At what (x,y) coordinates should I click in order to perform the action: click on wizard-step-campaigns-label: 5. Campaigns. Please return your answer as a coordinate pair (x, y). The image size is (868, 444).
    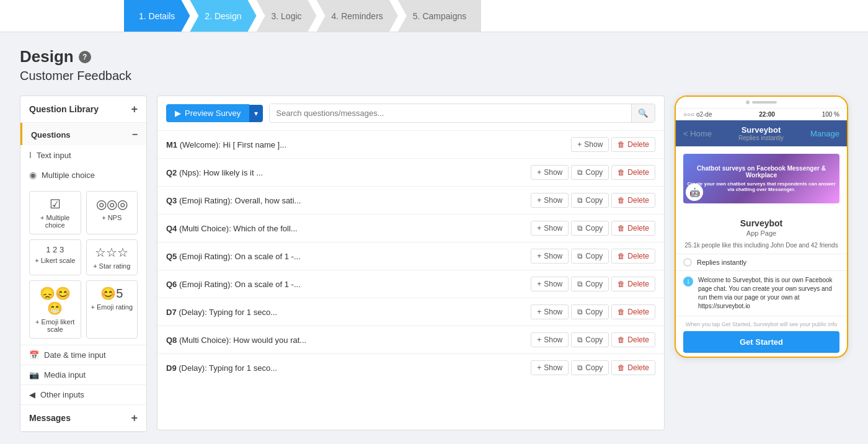
    Looking at the image, I should click on (440, 16).